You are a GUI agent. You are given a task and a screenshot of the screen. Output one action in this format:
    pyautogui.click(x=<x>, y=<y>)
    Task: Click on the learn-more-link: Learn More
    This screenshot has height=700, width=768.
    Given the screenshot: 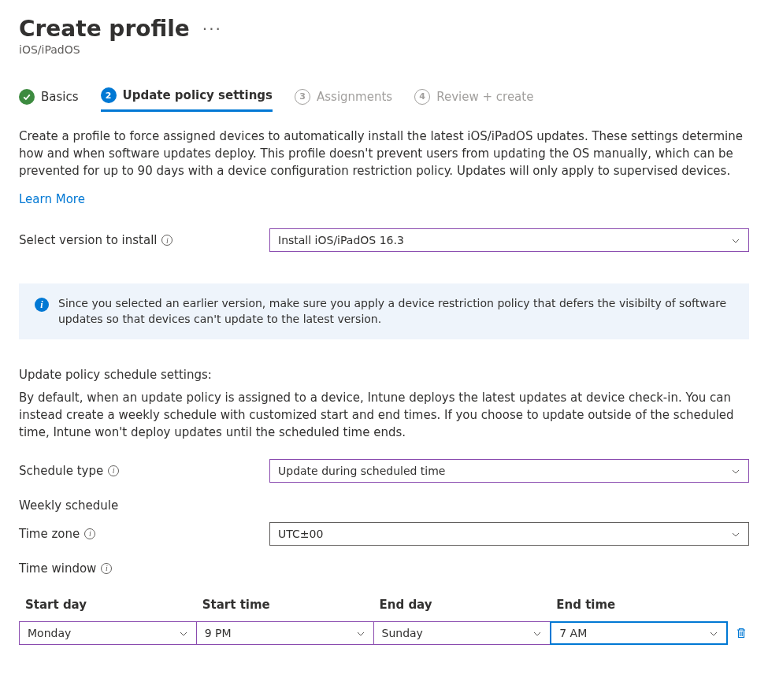 What is the action you would take?
    pyautogui.click(x=52, y=199)
    